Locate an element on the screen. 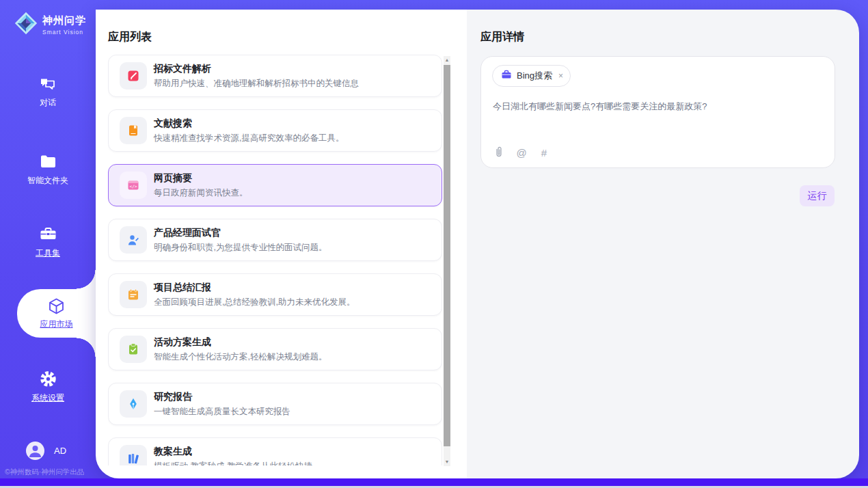 Image resolution: width=868 pixels, height=488 pixels. diamond-prism-icon is located at coordinates (26, 25).